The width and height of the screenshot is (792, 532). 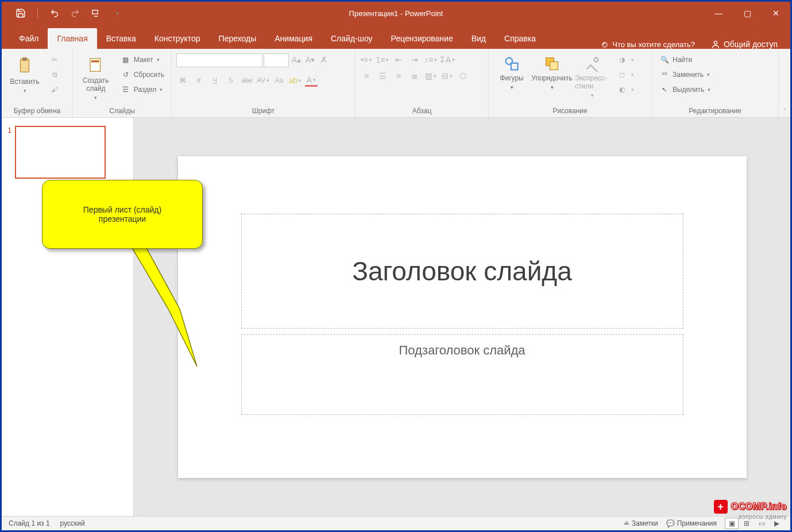 I want to click on justify-icon: ≣, so click(x=415, y=76).